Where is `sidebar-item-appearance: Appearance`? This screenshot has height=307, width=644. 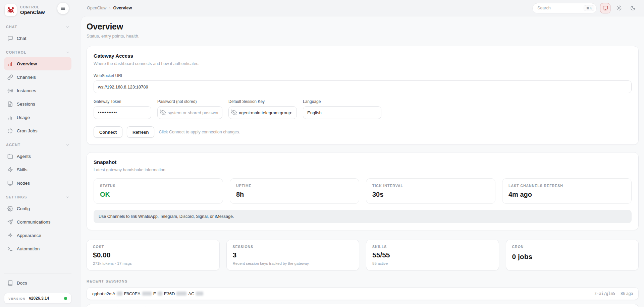
sidebar-item-appearance: Appearance is located at coordinates (38, 235).